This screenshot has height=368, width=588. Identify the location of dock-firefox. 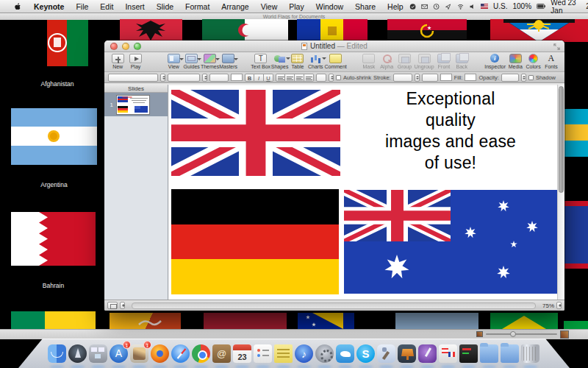
(160, 353).